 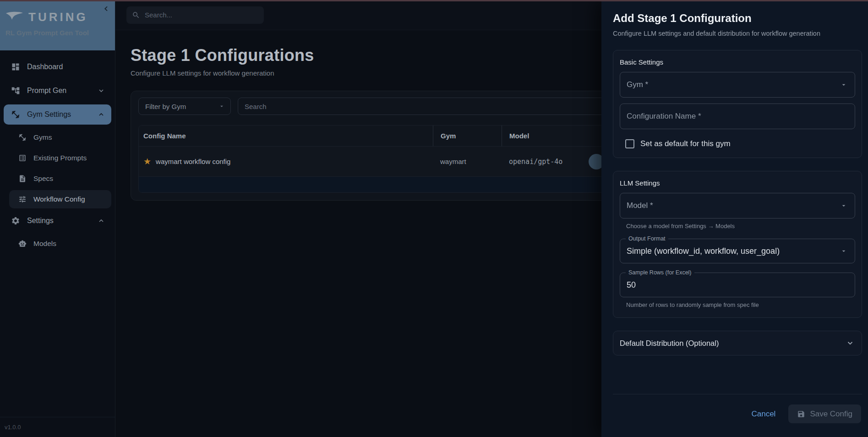 What do you see at coordinates (286, 161) in the screenshot?
I see `cell-config-name: ★ waymart workflow config` at bounding box center [286, 161].